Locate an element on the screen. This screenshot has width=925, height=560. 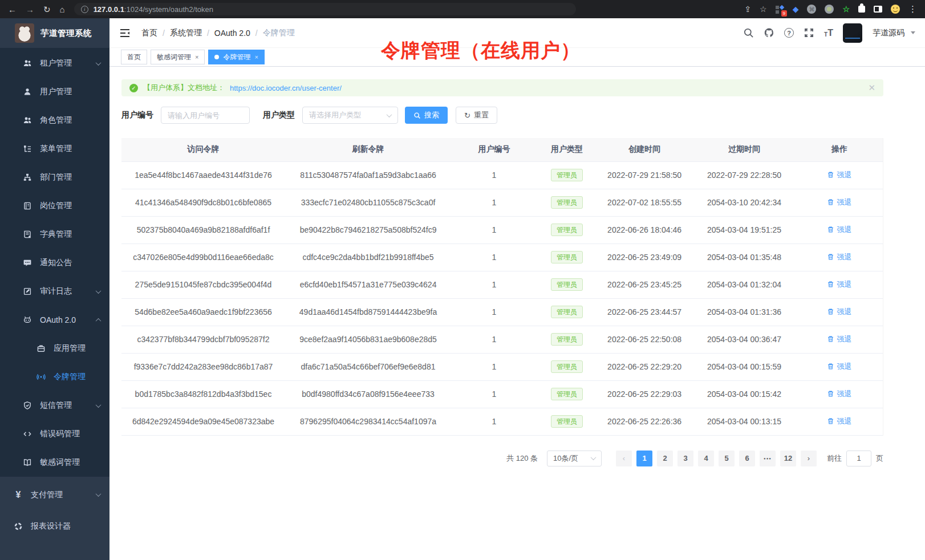
sidebar-item-label: 报表设计器 is located at coordinates (51, 526).